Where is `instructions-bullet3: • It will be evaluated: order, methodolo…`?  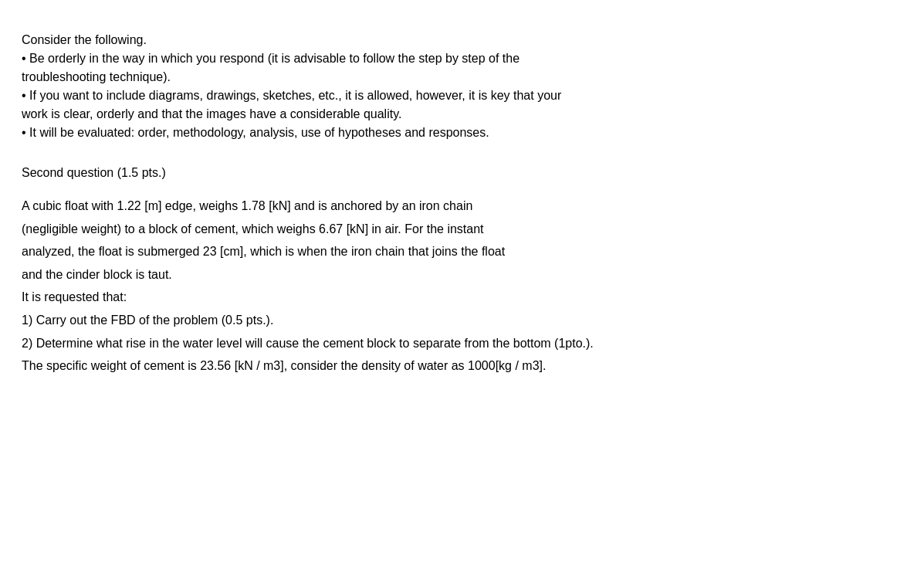
instructions-bullet3: • It will be evaluated: order, methodolo… is located at coordinates (462, 133).